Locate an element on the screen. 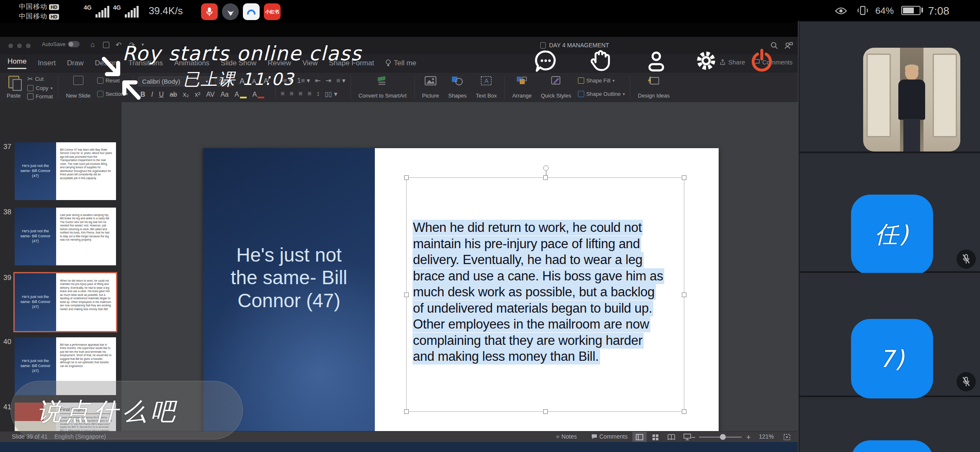 The image size is (980, 452). settings-gear-icon is located at coordinates (706, 61).